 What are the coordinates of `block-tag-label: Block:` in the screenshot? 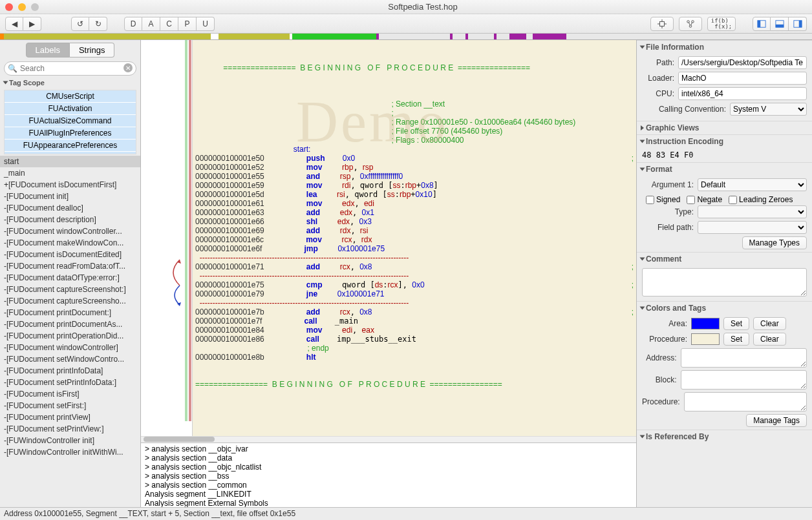 It's located at (659, 380).